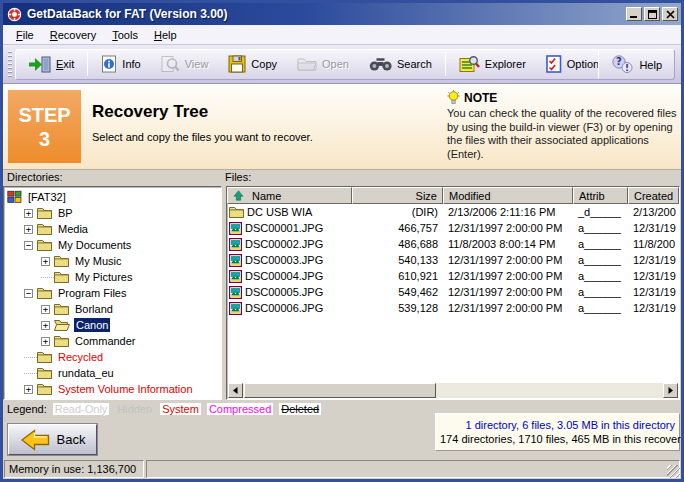  Describe the element at coordinates (125, 35) in the screenshot. I see `menu-tools: Tools` at that location.